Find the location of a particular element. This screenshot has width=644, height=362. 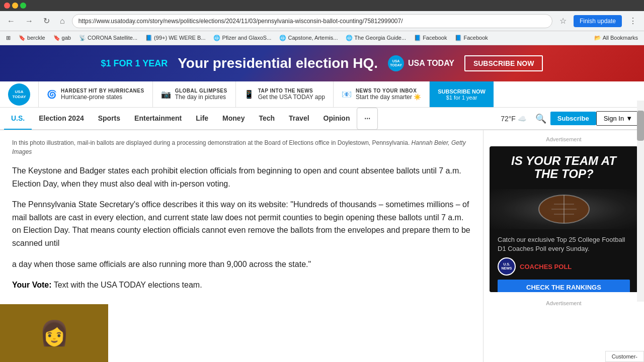

signin-label: Sign In is located at coordinates (614, 119).